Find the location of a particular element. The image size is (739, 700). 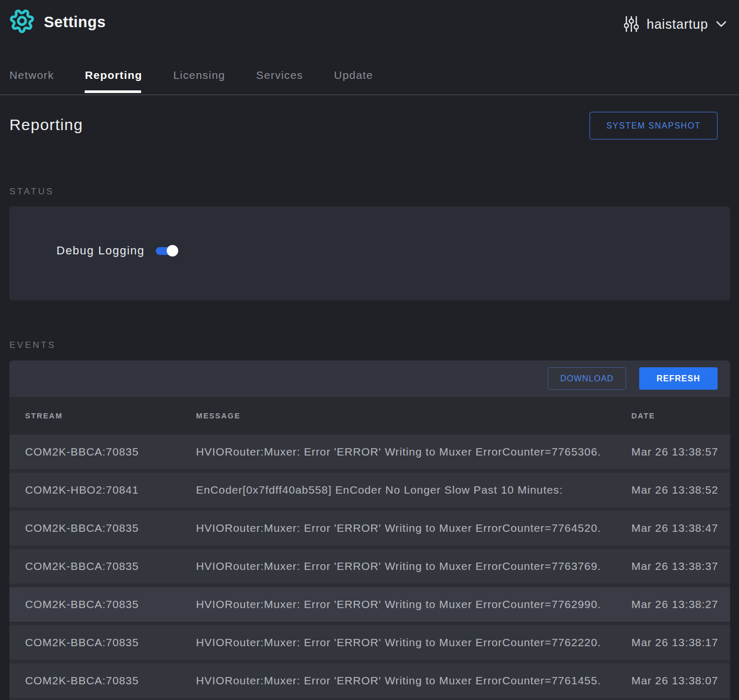

page-title: Reporting is located at coordinates (46, 125).